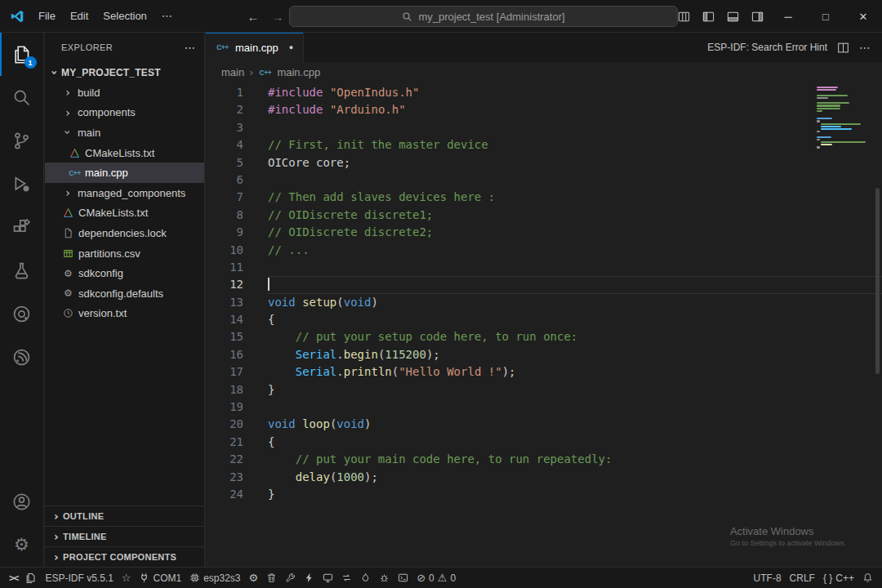  Describe the element at coordinates (299, 72) in the screenshot. I see `breadcrumb-file: main.cpp` at that location.